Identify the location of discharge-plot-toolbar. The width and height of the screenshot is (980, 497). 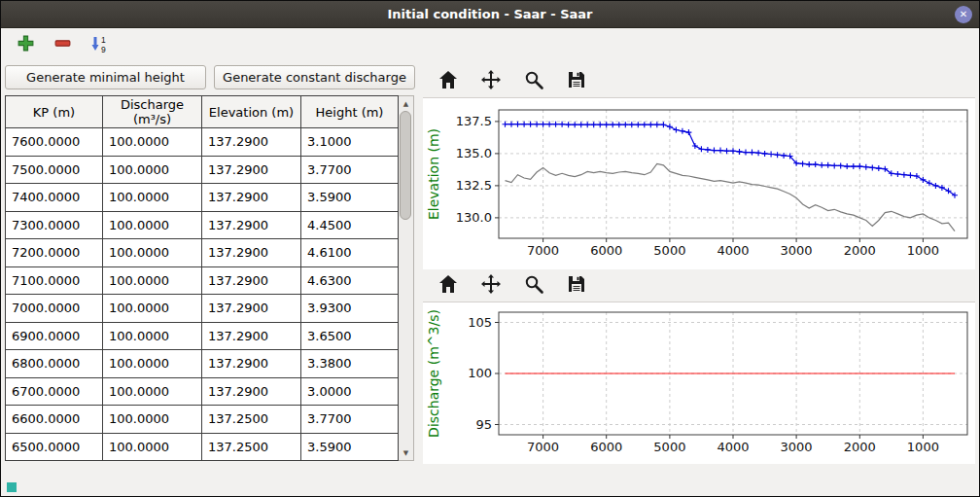
(699, 286).